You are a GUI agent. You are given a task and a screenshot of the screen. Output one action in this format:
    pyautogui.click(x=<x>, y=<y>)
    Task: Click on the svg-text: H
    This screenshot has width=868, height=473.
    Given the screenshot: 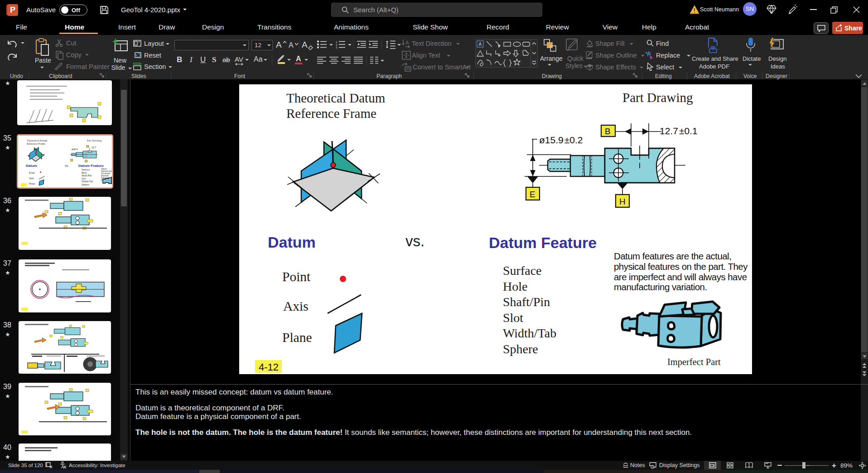 What is the action you would take?
    pyautogui.click(x=622, y=201)
    